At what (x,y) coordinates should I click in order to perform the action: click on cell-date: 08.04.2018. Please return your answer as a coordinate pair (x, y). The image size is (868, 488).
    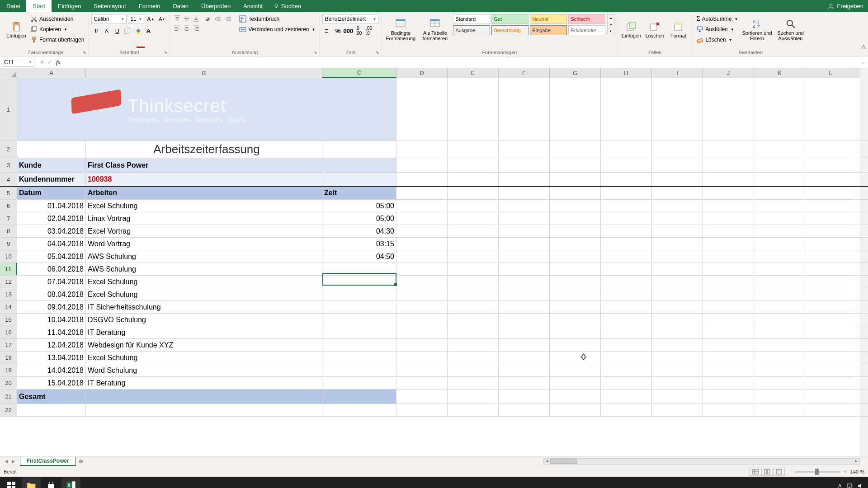
    Looking at the image, I should click on (52, 295).